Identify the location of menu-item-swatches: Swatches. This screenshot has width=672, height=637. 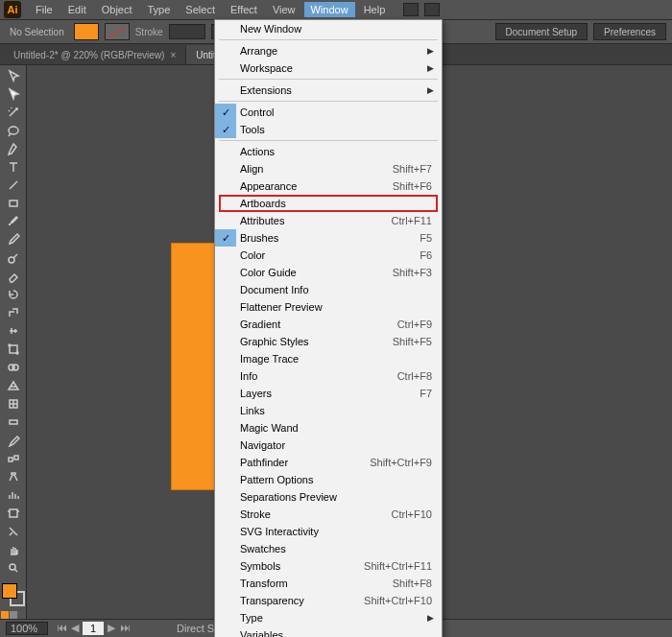
(328, 549).